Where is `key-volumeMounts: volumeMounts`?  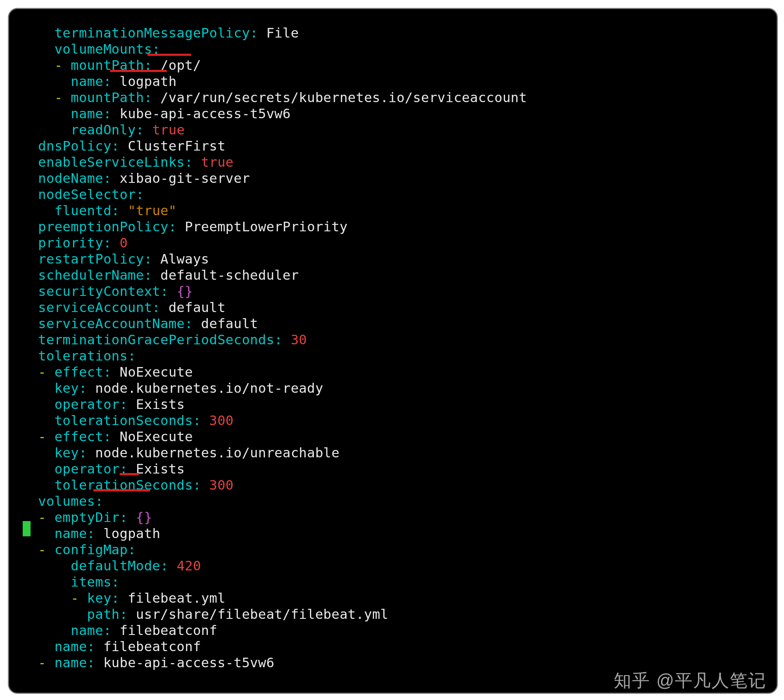
key-volumeMounts: volumeMounts is located at coordinates (103, 49).